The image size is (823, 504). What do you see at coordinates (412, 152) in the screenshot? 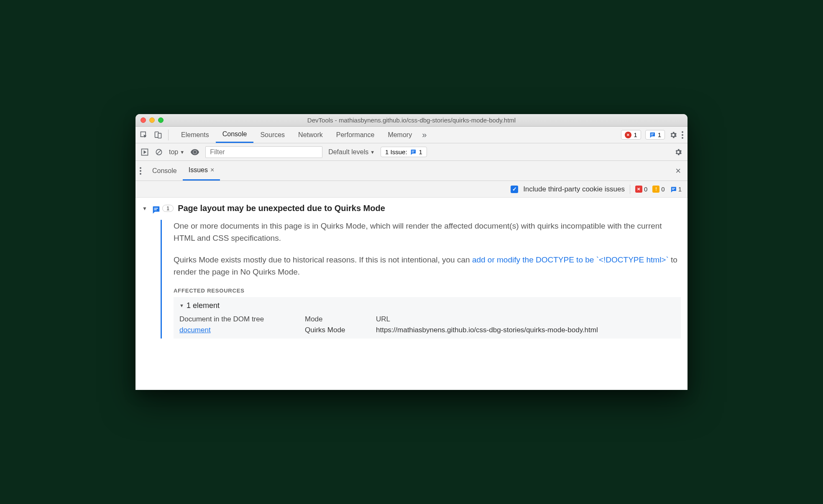
I see `console-toolbar: top ▼ Default levels ▼ 1 Issue: 1` at bounding box center [412, 152].